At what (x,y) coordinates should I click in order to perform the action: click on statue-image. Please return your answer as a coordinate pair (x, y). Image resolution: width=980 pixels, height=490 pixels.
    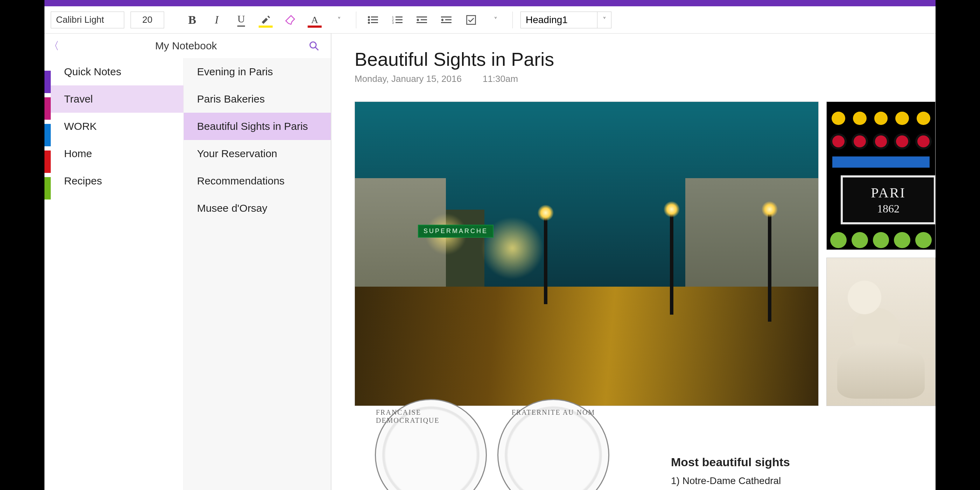
    Looking at the image, I should click on (881, 332).